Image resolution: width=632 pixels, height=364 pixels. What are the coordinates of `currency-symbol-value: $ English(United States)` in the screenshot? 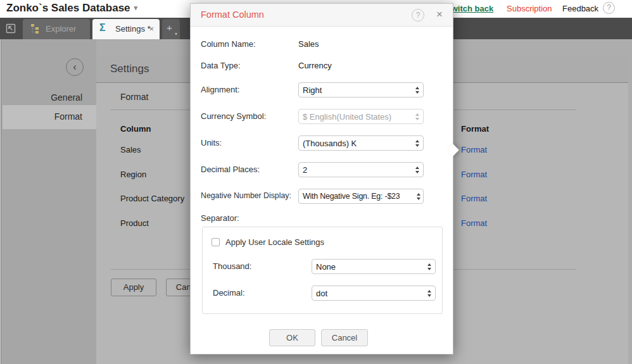 It's located at (347, 116).